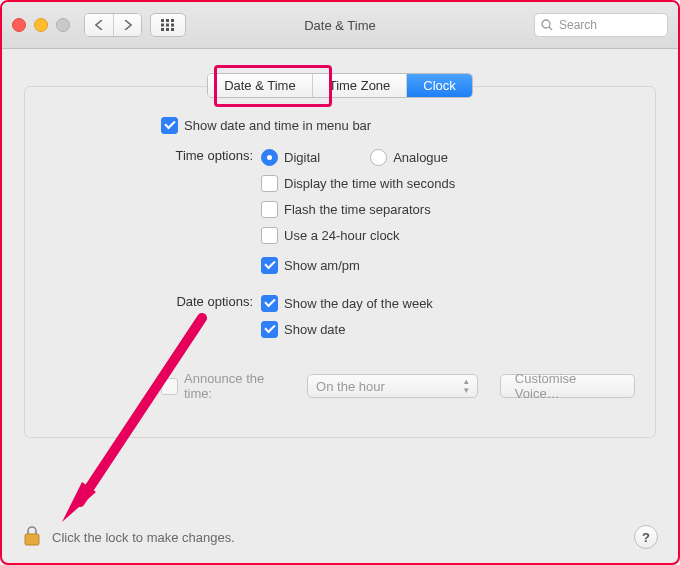  What do you see at coordinates (41, 25) in the screenshot?
I see `minimize-icon` at bounding box center [41, 25].